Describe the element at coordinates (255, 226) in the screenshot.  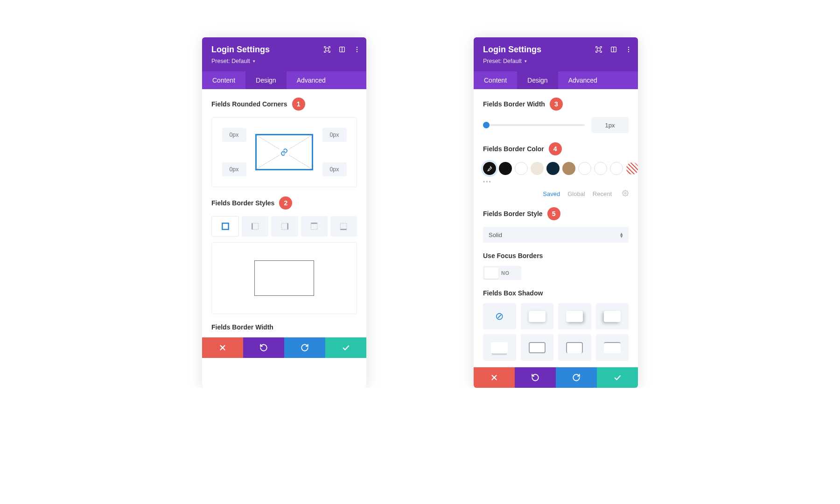
I see `border-style-left` at that location.